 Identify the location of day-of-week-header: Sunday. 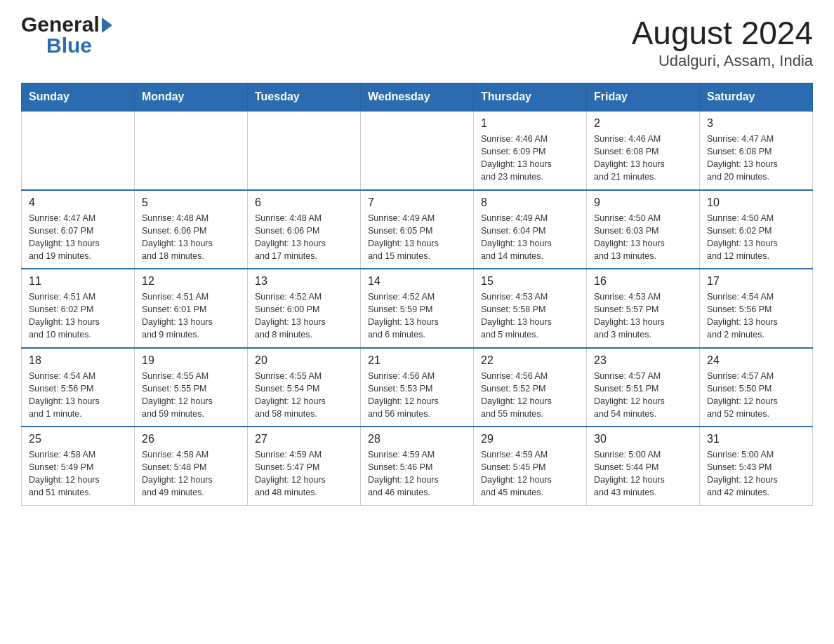
(79, 98).